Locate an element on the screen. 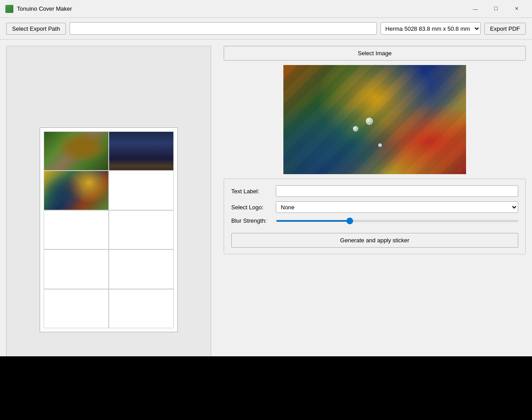 The image size is (532, 420). generate-sticker-button: Generate and apply sticker is located at coordinates (375, 241).